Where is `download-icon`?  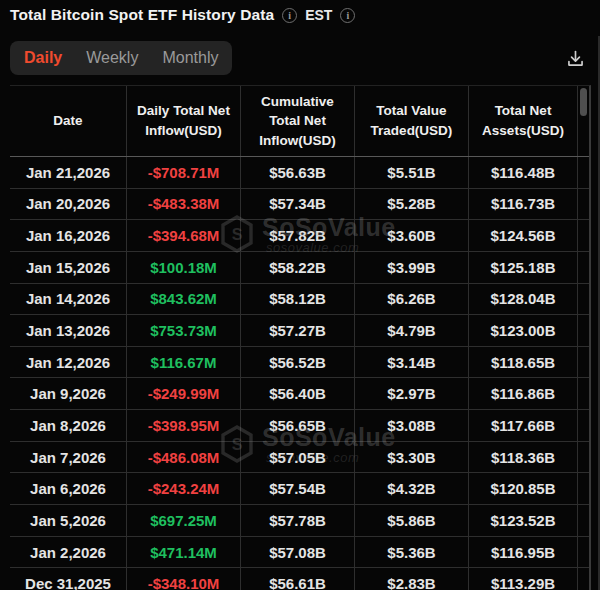
download-icon is located at coordinates (576, 58).